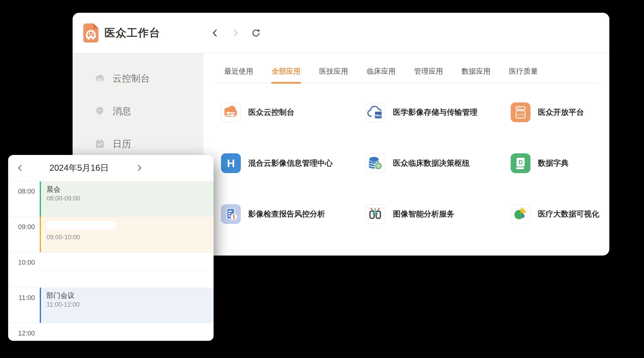 The image size is (644, 358). What do you see at coordinates (435, 112) in the screenshot?
I see `app-label: 医学影像存储与传输管理` at bounding box center [435, 112].